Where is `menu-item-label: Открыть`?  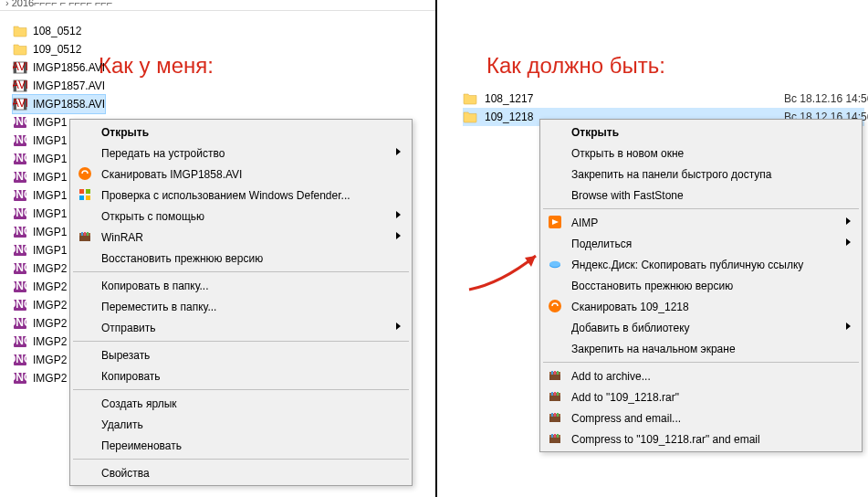 menu-item-label: Открыть is located at coordinates (125, 132).